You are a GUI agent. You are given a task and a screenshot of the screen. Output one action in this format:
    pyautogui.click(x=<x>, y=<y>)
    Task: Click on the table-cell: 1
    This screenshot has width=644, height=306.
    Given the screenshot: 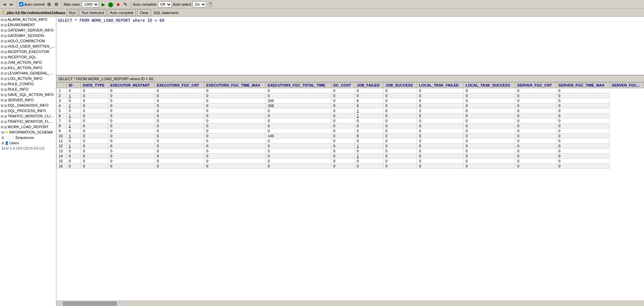 What is the action you would take?
    pyautogui.click(x=369, y=146)
    